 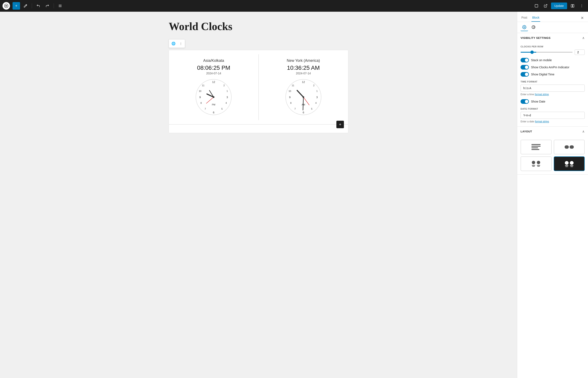 I want to click on time-format-input, so click(x=553, y=88).